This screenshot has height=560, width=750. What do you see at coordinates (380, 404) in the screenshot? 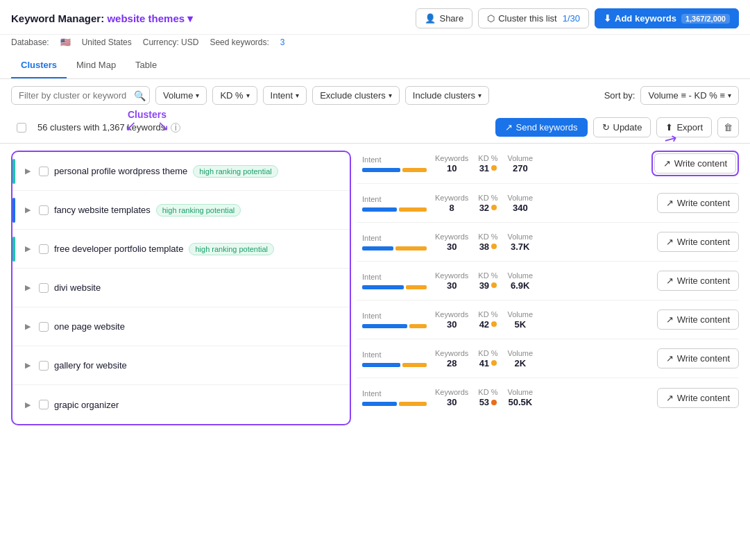
I see `bar-blue-segment` at bounding box center [380, 404].